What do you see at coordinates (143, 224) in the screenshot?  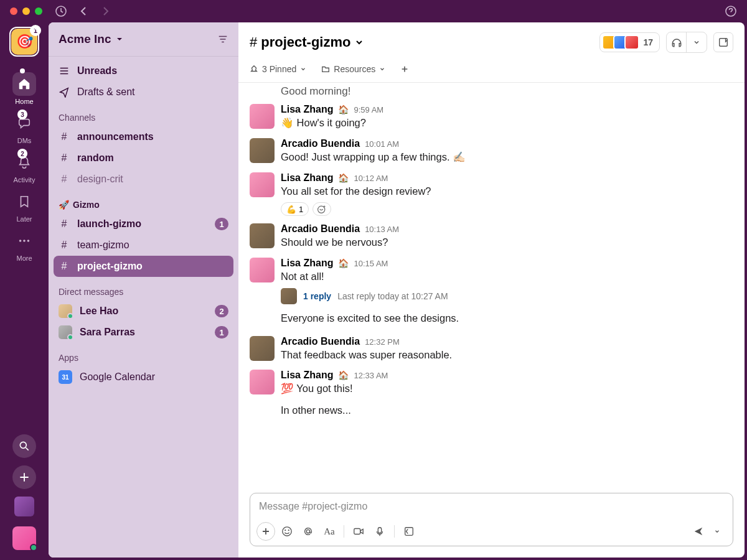 I see `channel-launch-gizmo: #launch-gizmo1` at bounding box center [143, 224].